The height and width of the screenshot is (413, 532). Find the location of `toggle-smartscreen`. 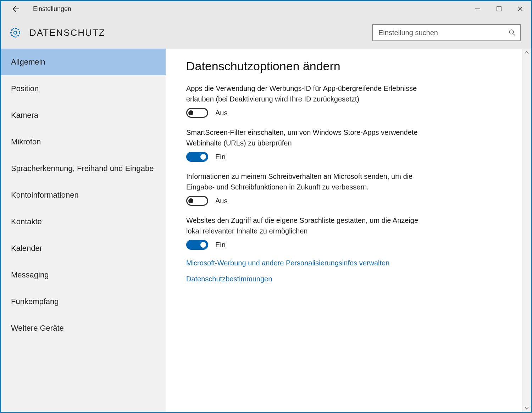

toggle-smartscreen is located at coordinates (197, 157).